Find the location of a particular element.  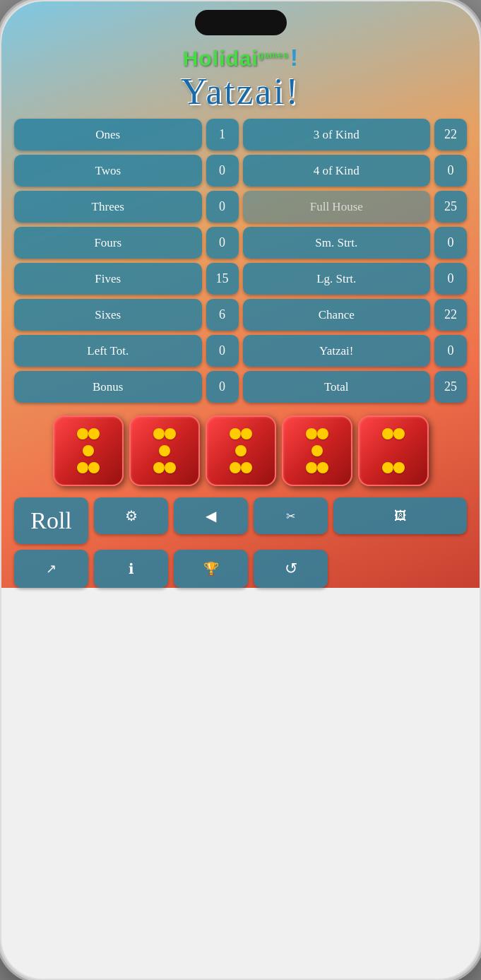

total-label: Total is located at coordinates (337, 387).